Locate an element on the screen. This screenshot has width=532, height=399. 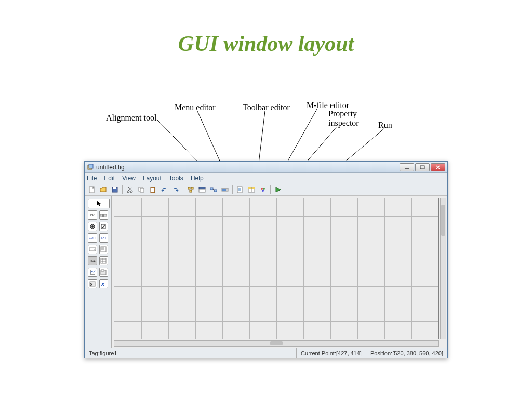
app-icon is located at coordinates (90, 167).